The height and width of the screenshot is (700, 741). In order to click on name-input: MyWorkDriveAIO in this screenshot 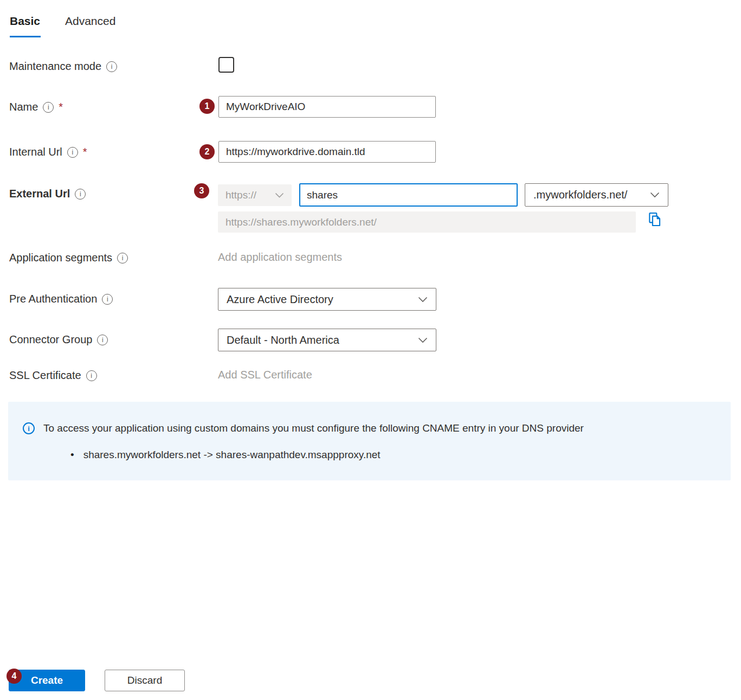, I will do `click(327, 107)`.